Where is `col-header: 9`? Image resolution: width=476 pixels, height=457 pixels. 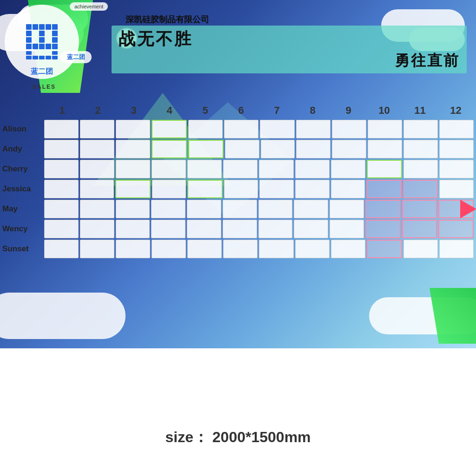
col-header: 9 is located at coordinates (349, 111).